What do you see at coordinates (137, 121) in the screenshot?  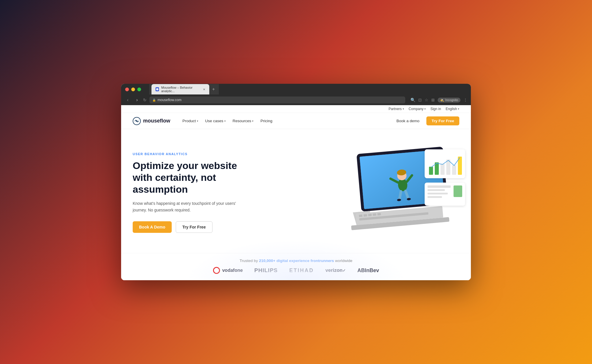 I see `logo-icon` at bounding box center [137, 121].